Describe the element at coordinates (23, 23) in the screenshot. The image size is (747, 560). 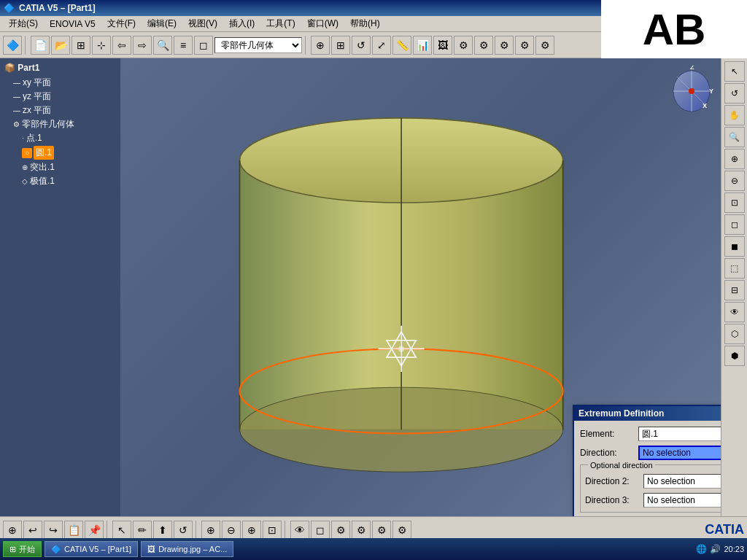
I see `menu-start: 开始(S)` at that location.